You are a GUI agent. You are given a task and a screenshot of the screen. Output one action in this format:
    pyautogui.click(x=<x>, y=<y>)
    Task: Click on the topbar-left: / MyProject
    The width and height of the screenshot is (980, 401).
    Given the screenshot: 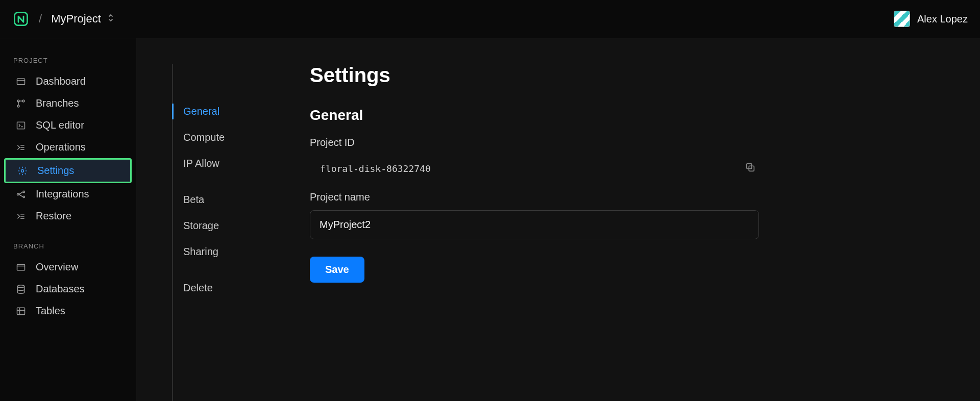 What is the action you would take?
    pyautogui.click(x=63, y=19)
    